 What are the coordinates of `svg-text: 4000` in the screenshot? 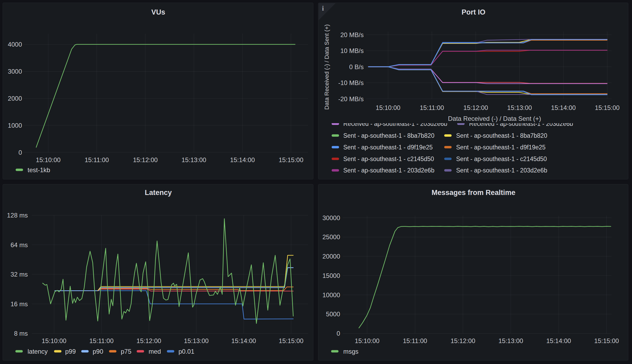 It's located at (15, 45).